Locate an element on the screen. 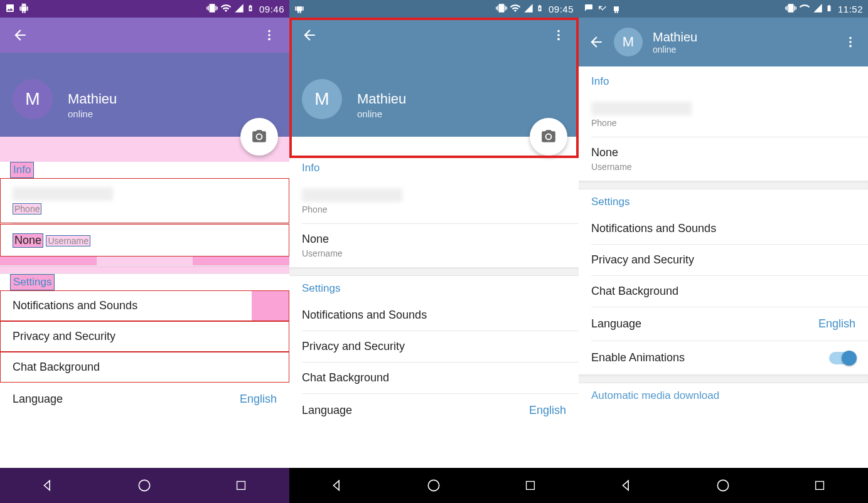 The image size is (868, 503). profile-status: online is located at coordinates (382, 114).